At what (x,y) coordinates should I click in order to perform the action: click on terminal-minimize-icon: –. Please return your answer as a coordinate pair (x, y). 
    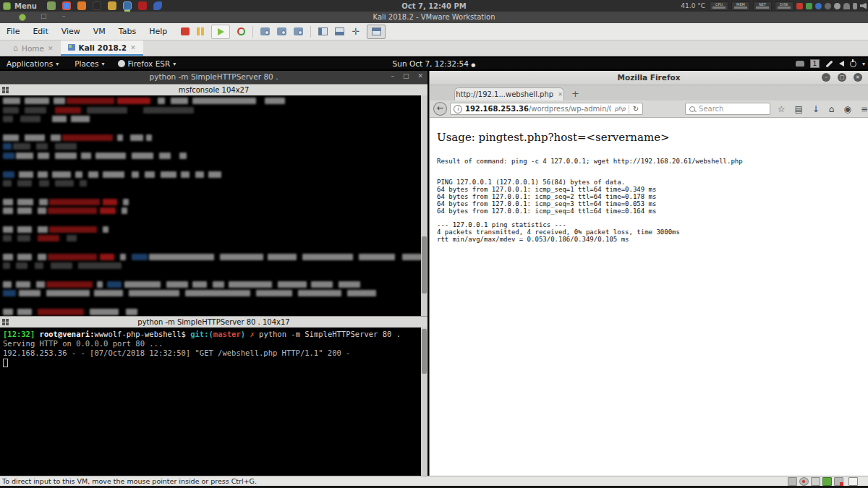
    Looking at the image, I should click on (392, 76).